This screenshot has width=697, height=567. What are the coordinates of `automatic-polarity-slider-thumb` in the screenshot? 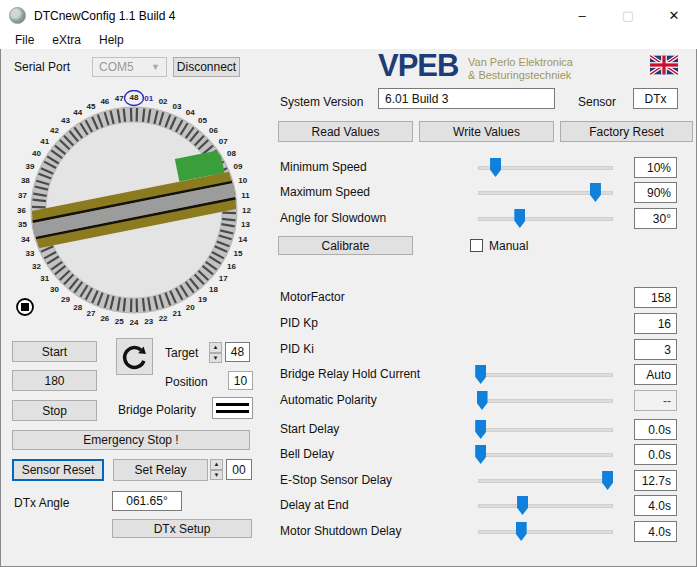 It's located at (482, 400).